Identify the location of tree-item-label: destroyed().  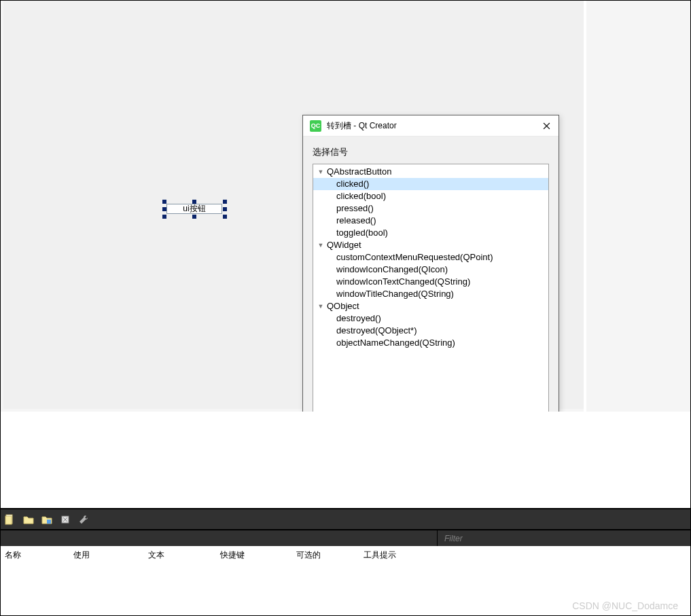
(349, 319).